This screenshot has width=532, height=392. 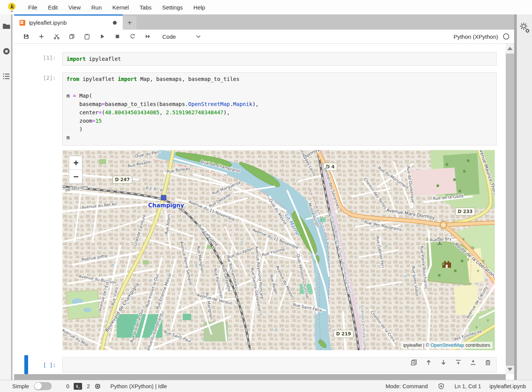 I want to click on cell-prompt: [ ]:, so click(x=41, y=365).